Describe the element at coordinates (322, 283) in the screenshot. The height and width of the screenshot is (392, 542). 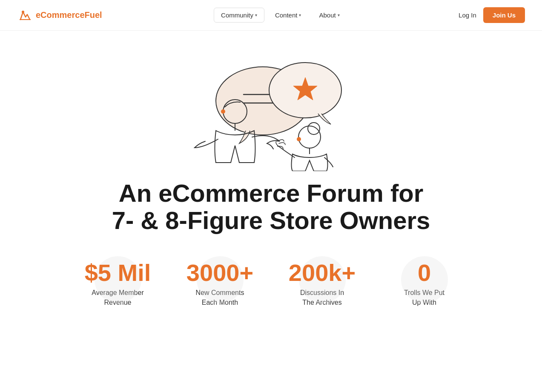
I see `stat-discussions: 200k+ Discussions InThe Archives` at that location.